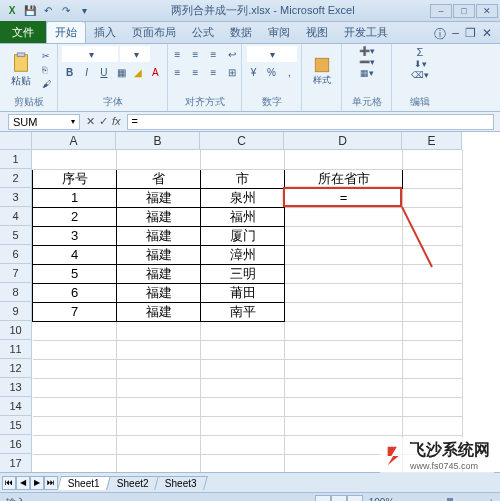  I want to click on row-header: 15, so click(16, 426).